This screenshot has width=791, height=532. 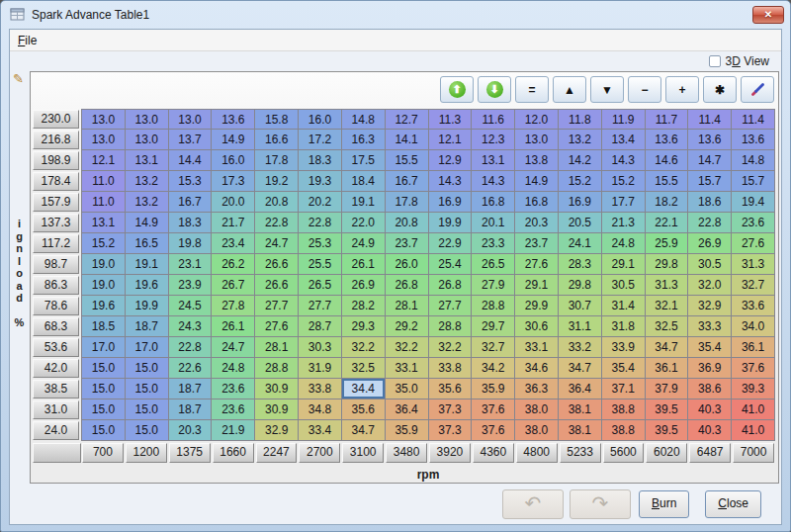 What do you see at coordinates (364, 285) in the screenshot?
I see `table-cell: 26.9` at bounding box center [364, 285].